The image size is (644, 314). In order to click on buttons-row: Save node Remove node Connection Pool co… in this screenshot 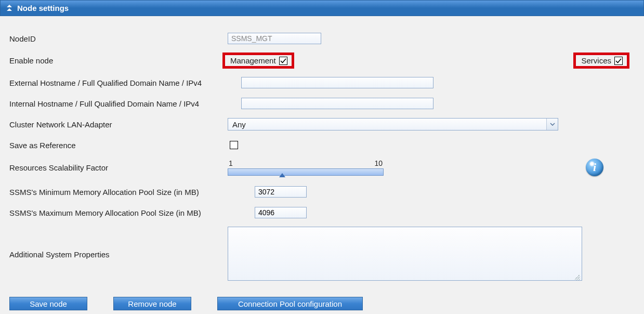, I will do `click(322, 304)`.